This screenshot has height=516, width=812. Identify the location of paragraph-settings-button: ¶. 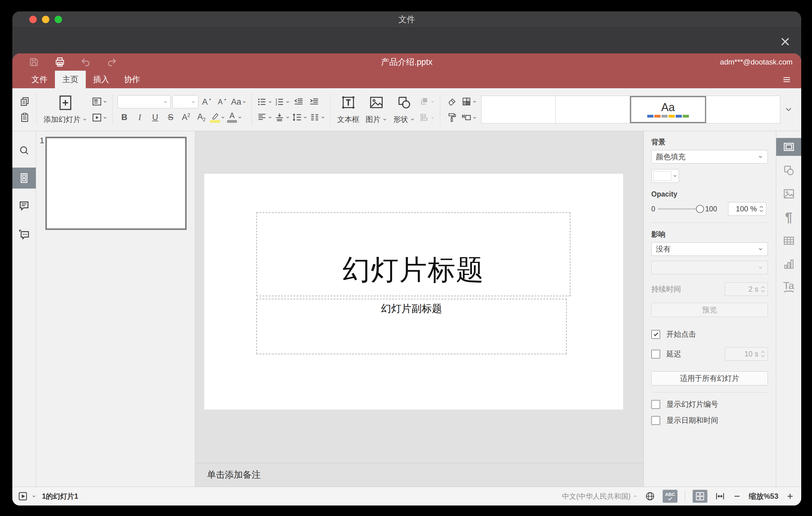
(789, 217).